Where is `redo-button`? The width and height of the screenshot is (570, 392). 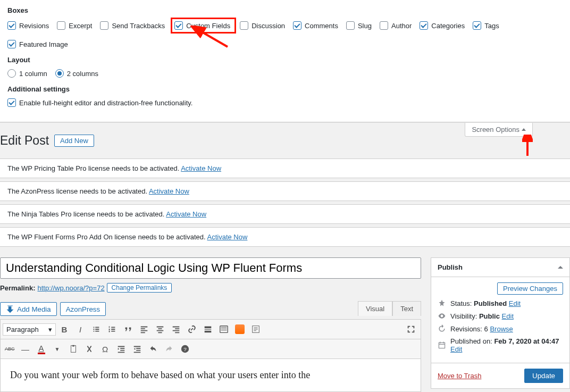 redo-button is located at coordinates (169, 349).